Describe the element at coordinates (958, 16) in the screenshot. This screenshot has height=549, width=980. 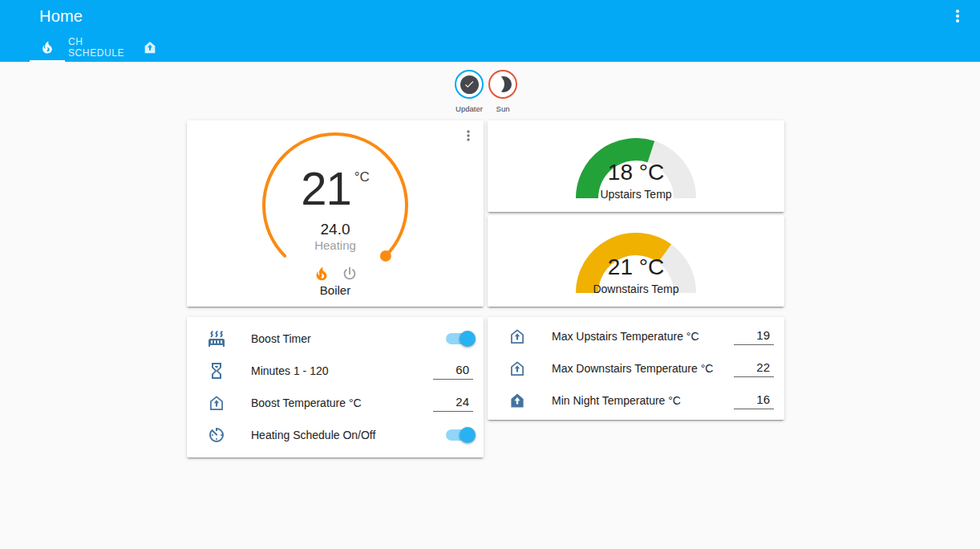
I see `overflow-menu-button` at that location.